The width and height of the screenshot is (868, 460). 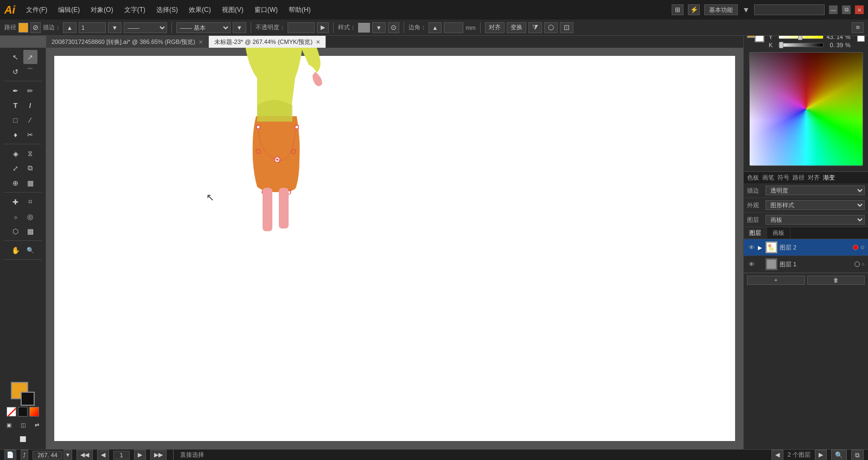 I want to click on nav-end-btn: ▶▶, so click(x=158, y=455).